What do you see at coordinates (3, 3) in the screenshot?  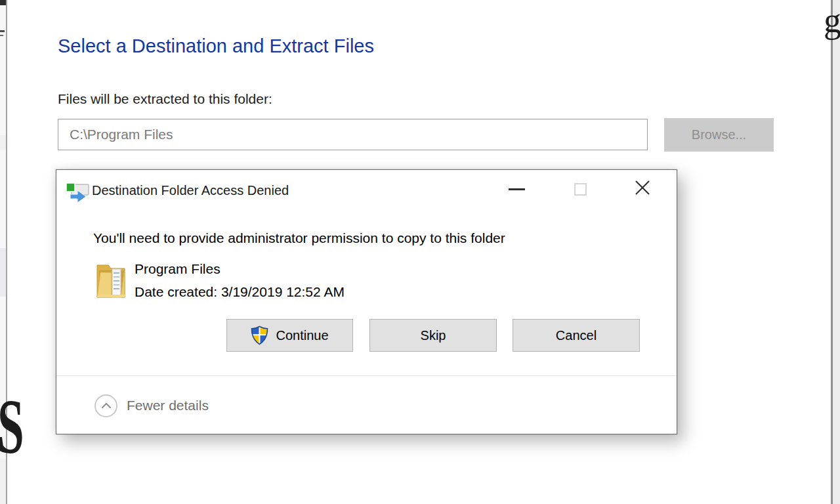 I see `left-edge-titlebar` at bounding box center [3, 3].